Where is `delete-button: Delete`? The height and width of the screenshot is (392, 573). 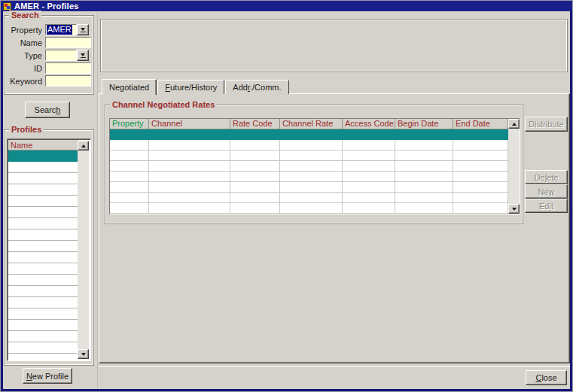
delete-button: Delete is located at coordinates (547, 178).